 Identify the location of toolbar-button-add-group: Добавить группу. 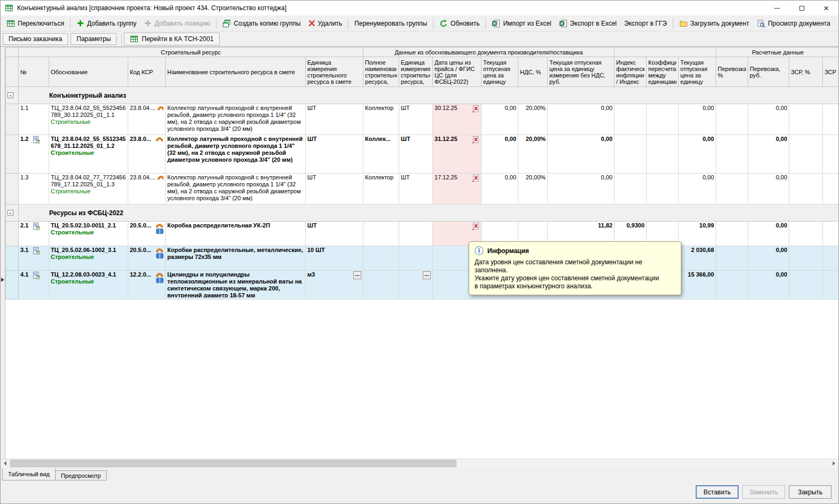
(106, 23).